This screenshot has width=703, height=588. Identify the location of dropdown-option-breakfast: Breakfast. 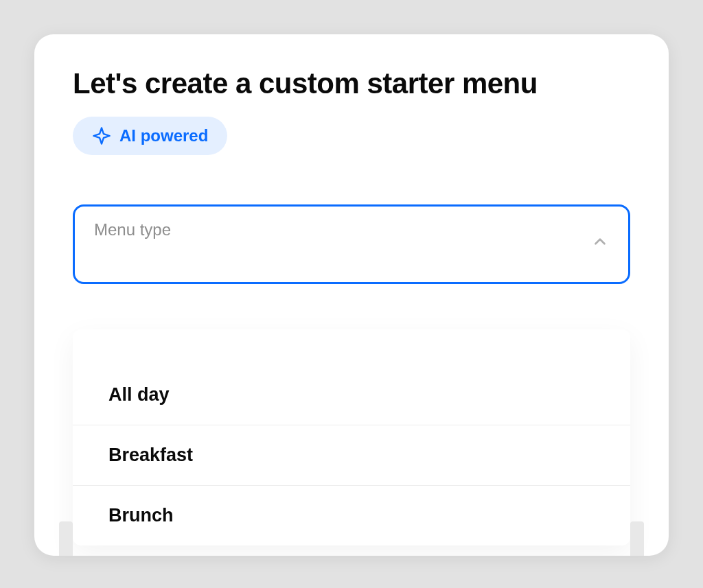
(352, 456).